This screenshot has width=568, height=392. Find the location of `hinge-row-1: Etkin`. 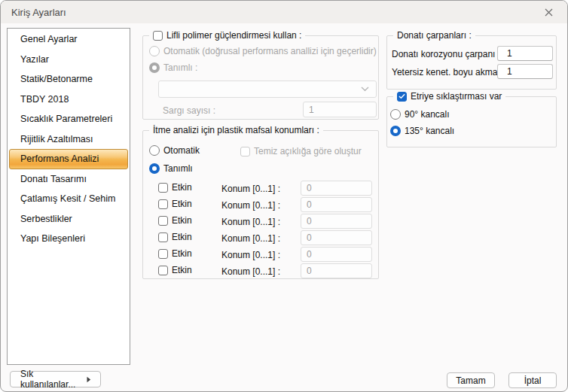

hinge-row-1: Etkin is located at coordinates (175, 187).